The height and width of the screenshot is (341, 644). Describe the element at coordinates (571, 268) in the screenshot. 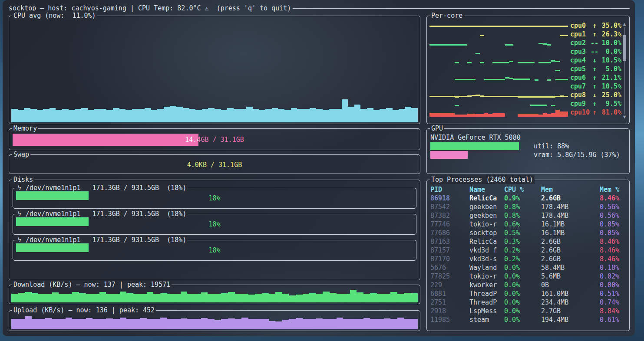

I see `process-mem: 58.4MB` at that location.